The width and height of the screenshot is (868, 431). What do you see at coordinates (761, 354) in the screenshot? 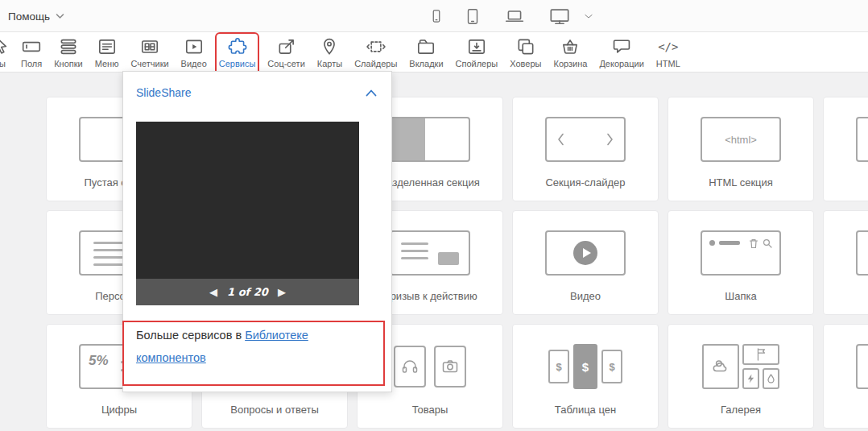
I see `flag-tile` at bounding box center [761, 354].